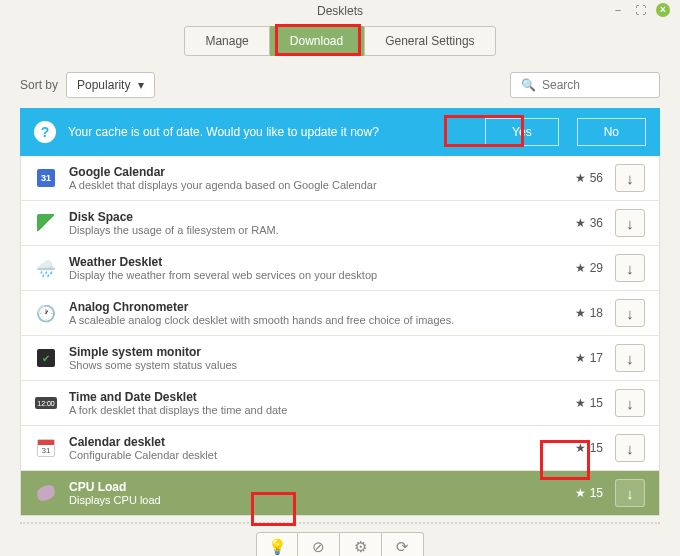  I want to click on item-title: Disk Space, so click(308, 217).